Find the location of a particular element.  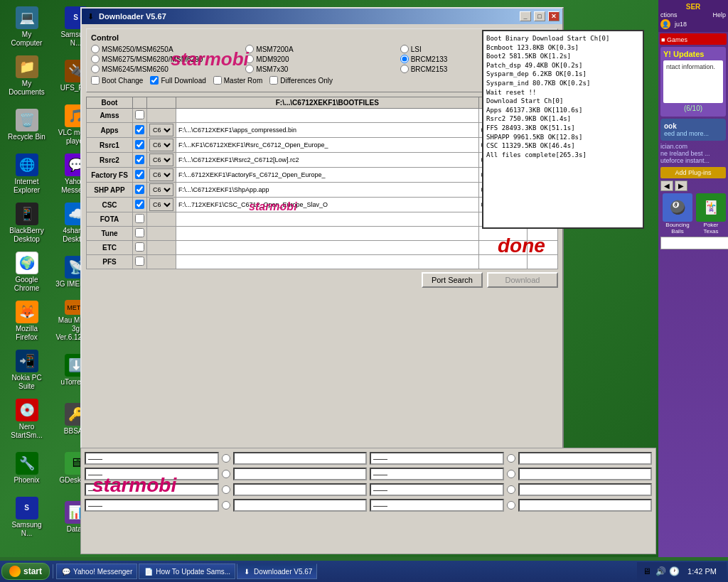

tune-checkbox is located at coordinates (139, 233).